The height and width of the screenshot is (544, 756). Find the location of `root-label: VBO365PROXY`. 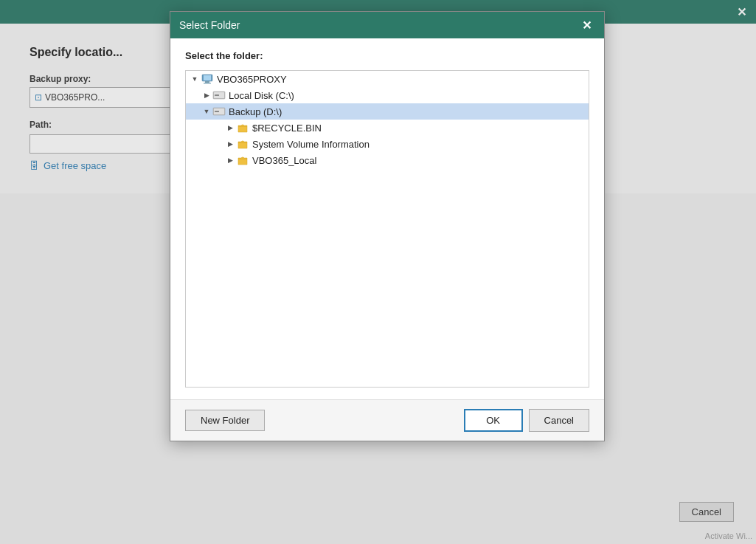

root-label: VBO365PROXY is located at coordinates (252, 80).